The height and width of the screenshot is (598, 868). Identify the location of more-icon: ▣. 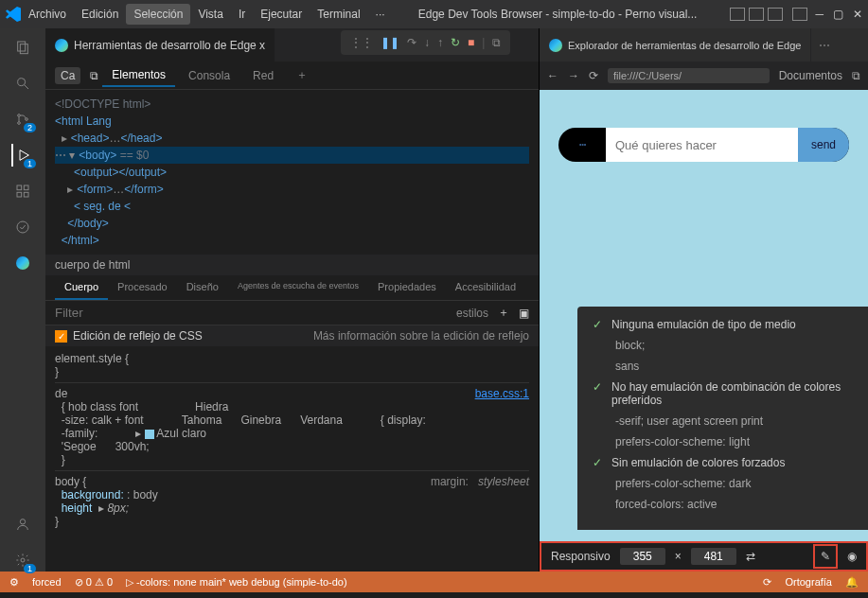
(524, 313).